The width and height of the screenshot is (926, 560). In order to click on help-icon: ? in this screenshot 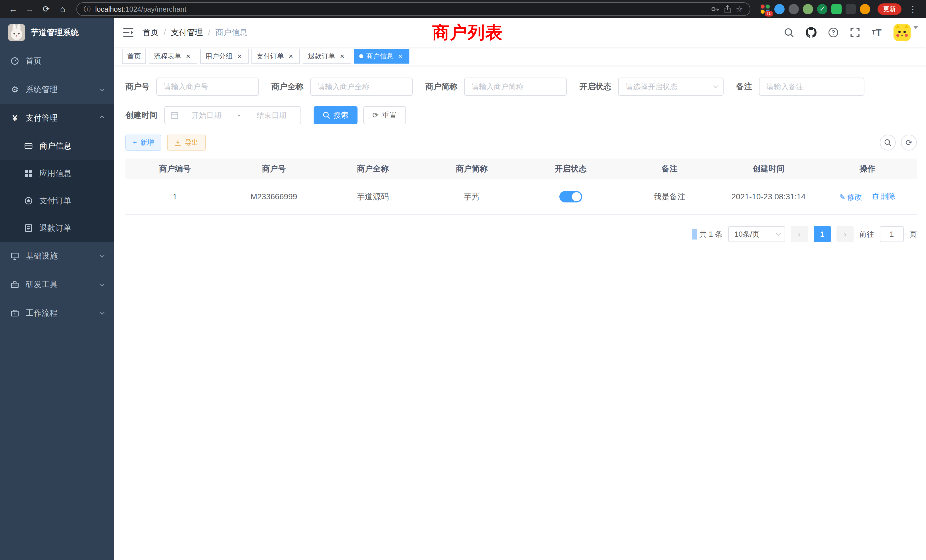, I will do `click(834, 32)`.